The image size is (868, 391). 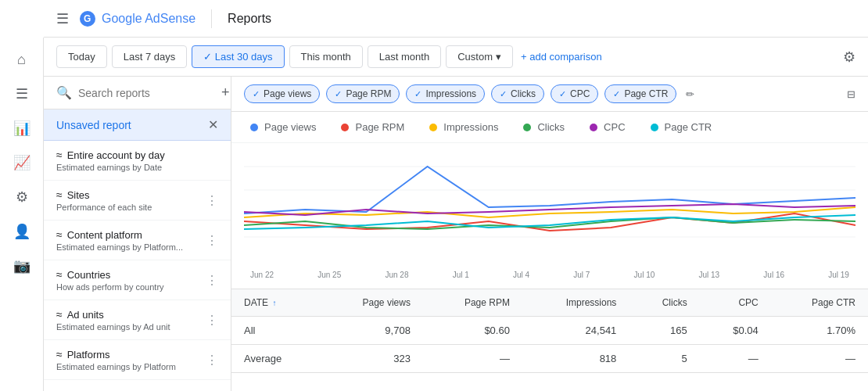 I want to click on hamburger-icon: ☰, so click(x=63, y=19).